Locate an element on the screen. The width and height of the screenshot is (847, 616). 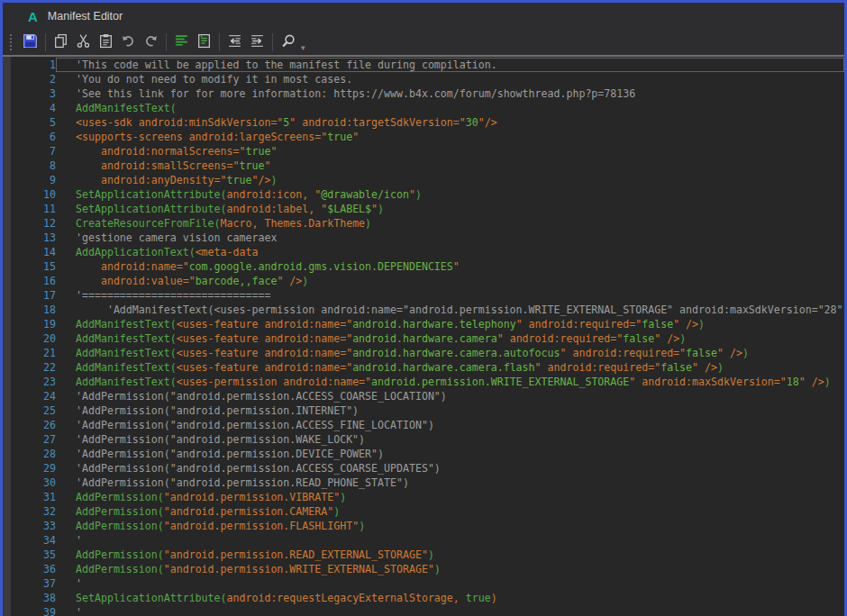
code-text: 'AddPermission("android.permission.READ_… is located at coordinates (451, 483).